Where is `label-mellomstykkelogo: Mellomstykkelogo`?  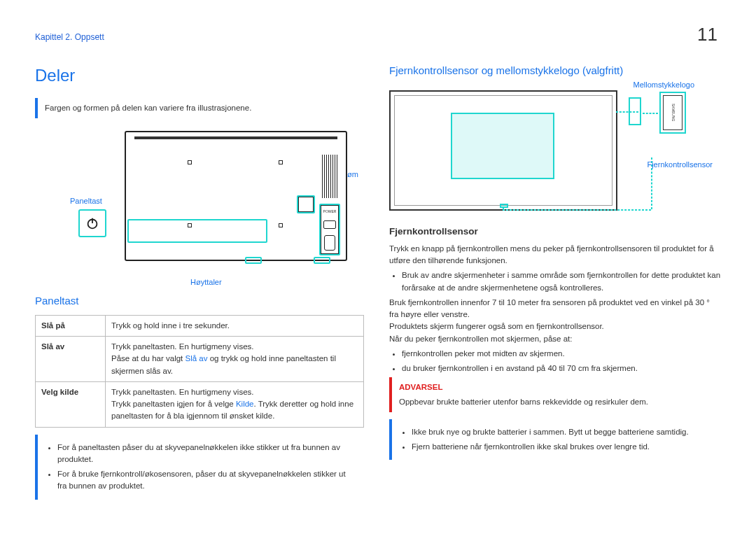
label-mellomstykkelogo: Mellomstykkelogo is located at coordinates (664, 85).